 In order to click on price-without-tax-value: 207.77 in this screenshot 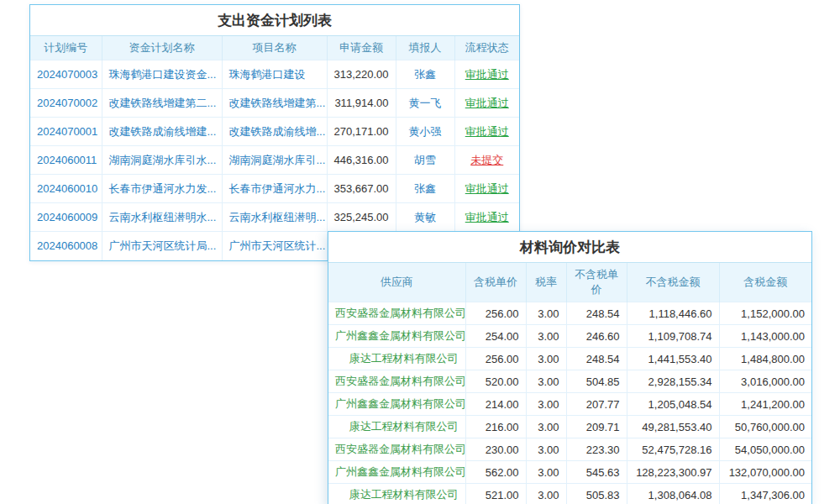, I will do `click(596, 405)`.